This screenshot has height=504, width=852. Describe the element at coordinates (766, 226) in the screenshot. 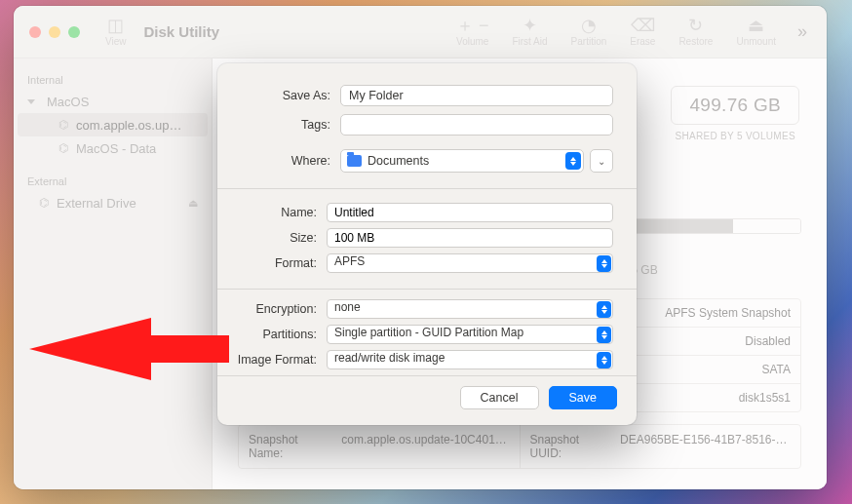

I see `usage-free` at that location.